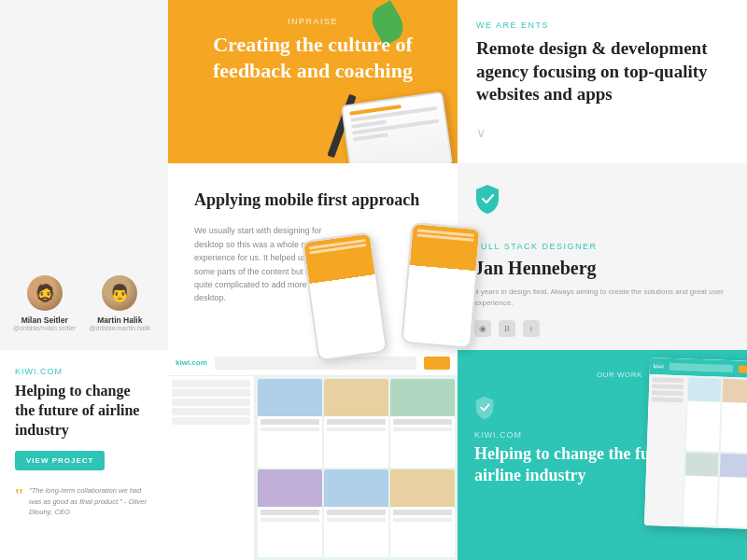 This screenshot has width=747, height=560. What do you see at coordinates (84, 82) in the screenshot?
I see `cell-top-left` at bounding box center [84, 82].